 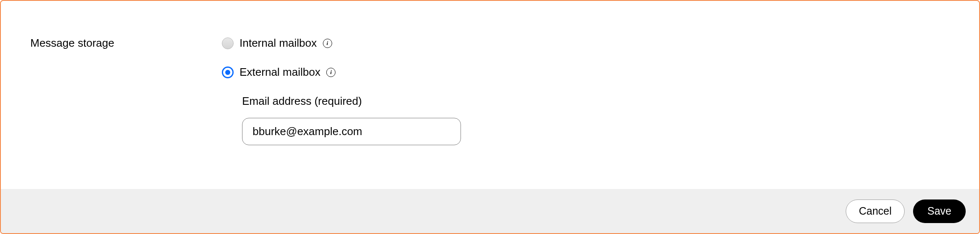 I want to click on radio-label-external: External mailbox, so click(x=280, y=72).